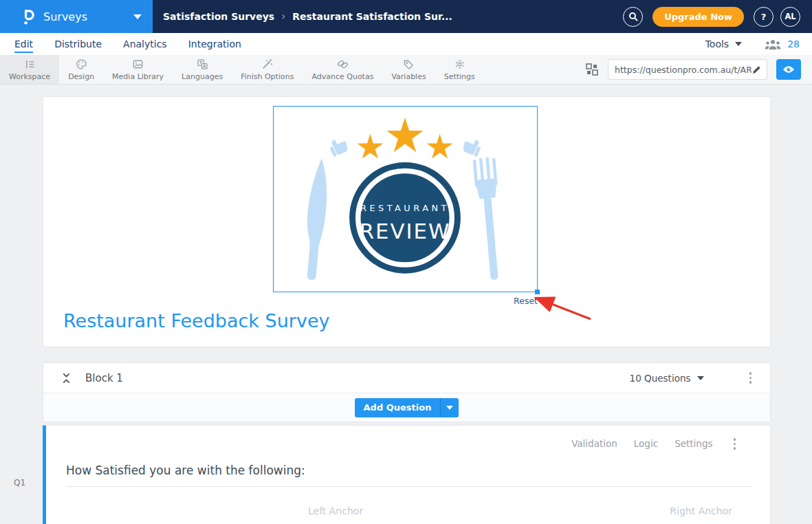 This screenshot has width=812, height=524. What do you see at coordinates (267, 65) in the screenshot?
I see `finish-options-icon` at bounding box center [267, 65].